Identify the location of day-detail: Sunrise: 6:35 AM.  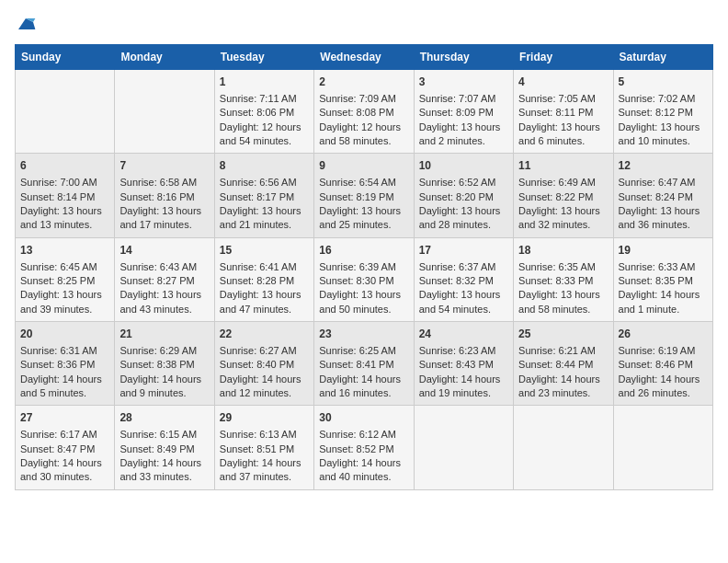
(563, 267).